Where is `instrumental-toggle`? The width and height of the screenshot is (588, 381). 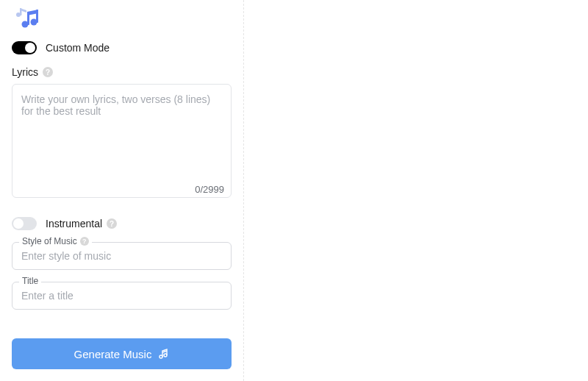
instrumental-toggle is located at coordinates (24, 224).